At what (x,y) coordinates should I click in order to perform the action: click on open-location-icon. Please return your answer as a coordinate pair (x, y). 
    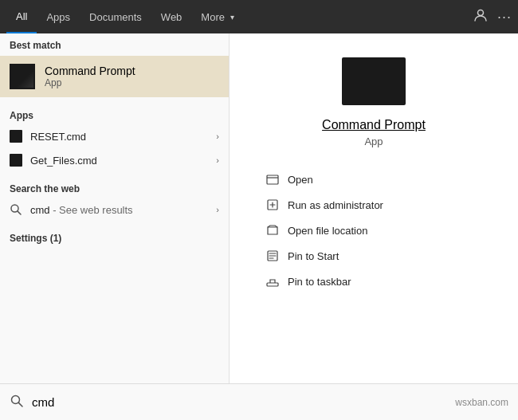
    Looking at the image, I should click on (273, 230).